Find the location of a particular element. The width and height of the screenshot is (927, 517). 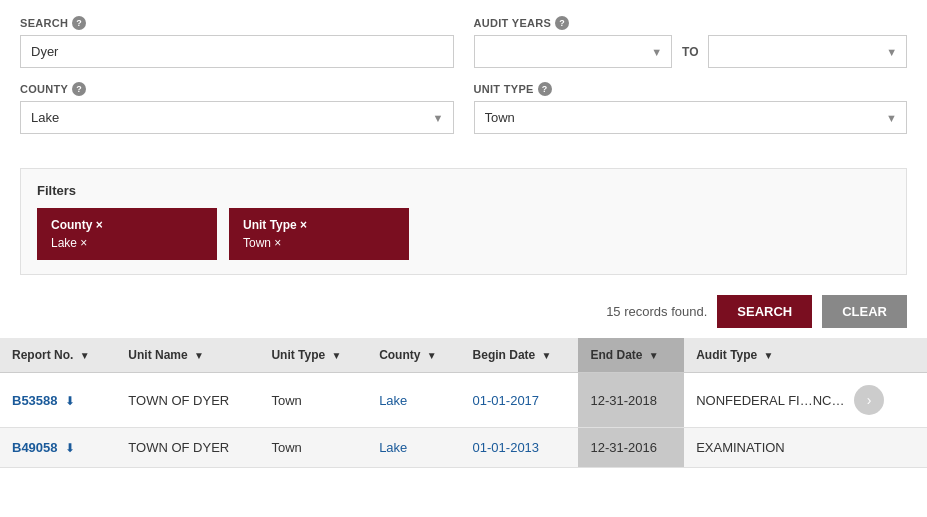

county-help-icon: ? is located at coordinates (79, 89).